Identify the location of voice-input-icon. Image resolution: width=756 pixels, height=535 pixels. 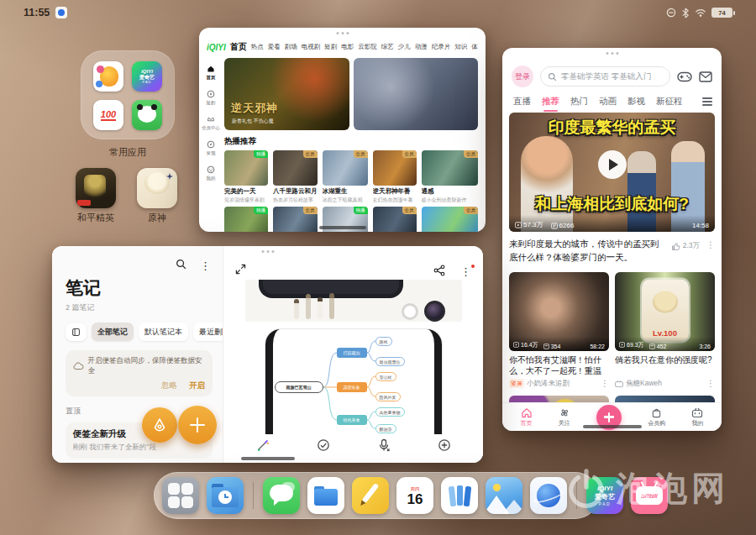
(384, 445).